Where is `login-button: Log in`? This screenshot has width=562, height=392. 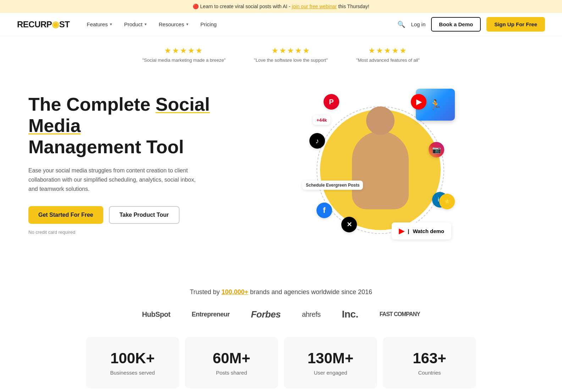
login-button: Log in is located at coordinates (418, 24).